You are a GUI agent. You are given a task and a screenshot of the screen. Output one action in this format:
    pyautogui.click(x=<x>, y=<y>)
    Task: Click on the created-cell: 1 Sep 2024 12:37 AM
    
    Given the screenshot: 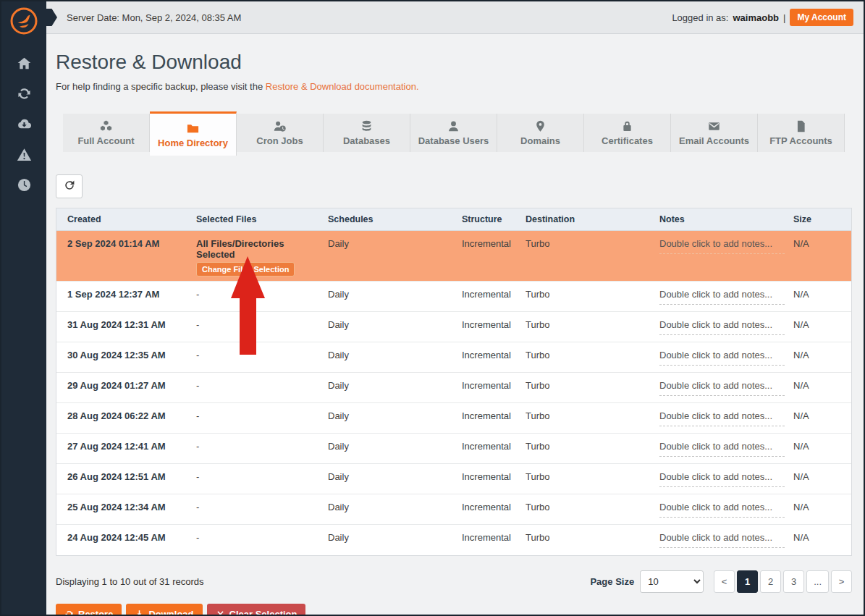 What is the action you would take?
    pyautogui.click(x=121, y=297)
    